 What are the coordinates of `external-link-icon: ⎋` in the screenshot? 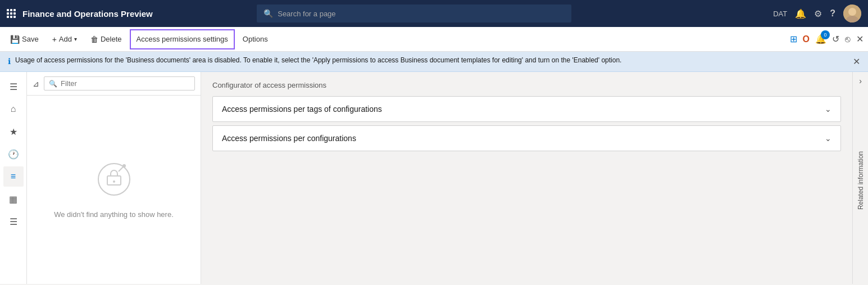 It's located at (848, 39).